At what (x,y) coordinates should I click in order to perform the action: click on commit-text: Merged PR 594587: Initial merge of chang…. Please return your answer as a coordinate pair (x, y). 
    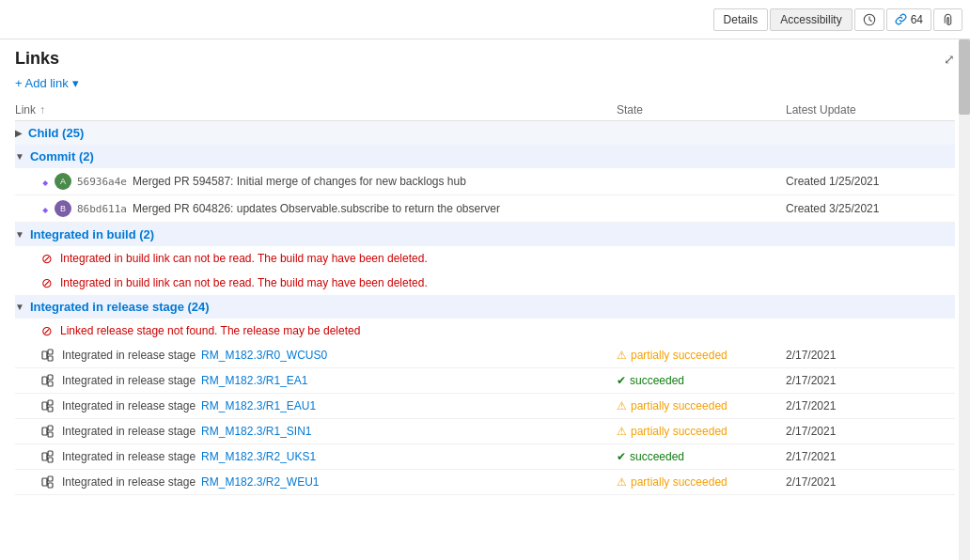
    Looking at the image, I should click on (299, 181).